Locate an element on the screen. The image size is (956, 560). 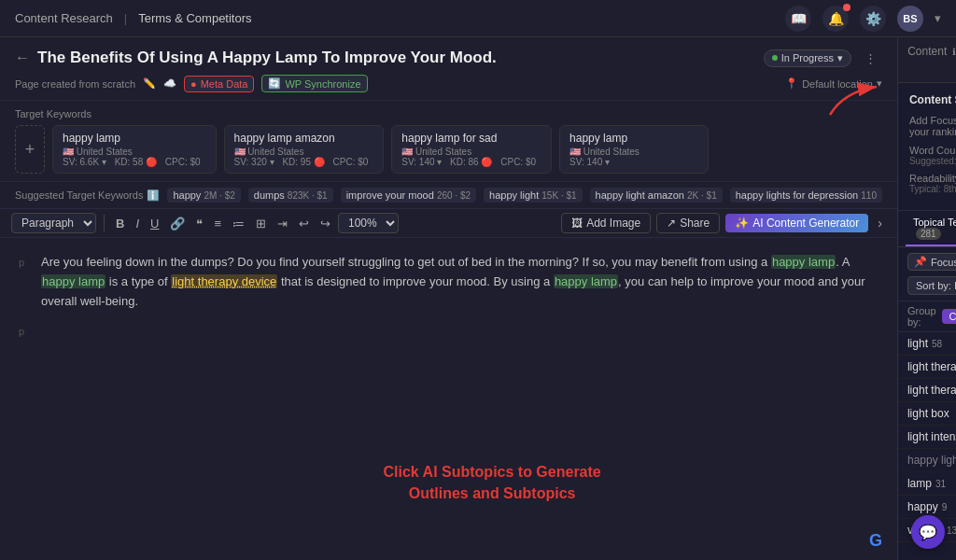
kw-country-1: 🇺🇸 United States is located at coordinates (269, 151).